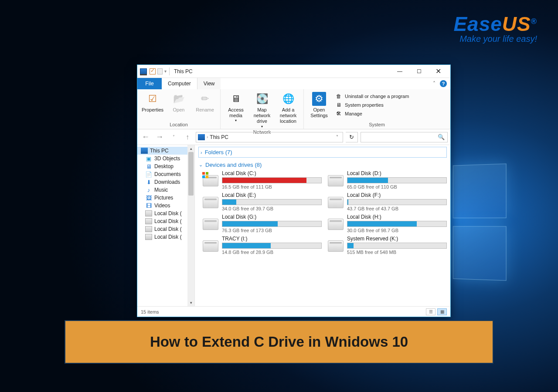 The image size is (558, 392). I want to click on manage-link: 🛠Manage, so click(372, 114).